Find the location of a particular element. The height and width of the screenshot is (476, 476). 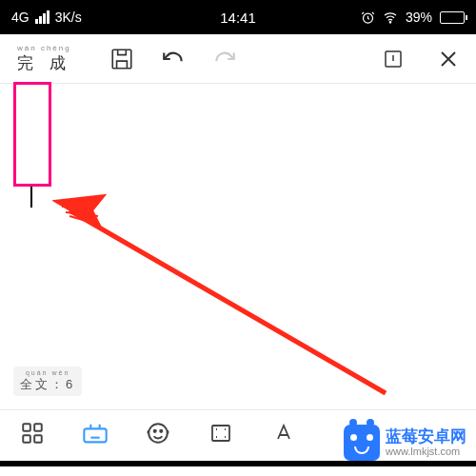

save-button is located at coordinates (122, 59).